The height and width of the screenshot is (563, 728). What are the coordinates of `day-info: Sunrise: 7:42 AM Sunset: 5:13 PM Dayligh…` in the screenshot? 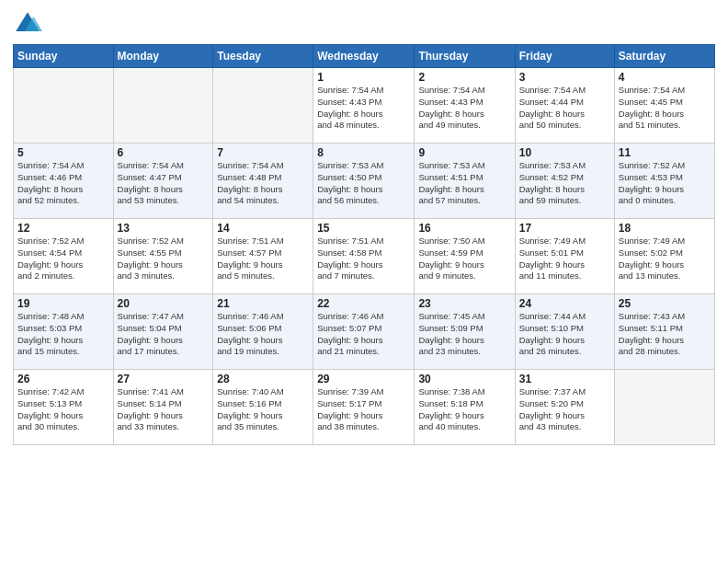 It's located at (63, 410).